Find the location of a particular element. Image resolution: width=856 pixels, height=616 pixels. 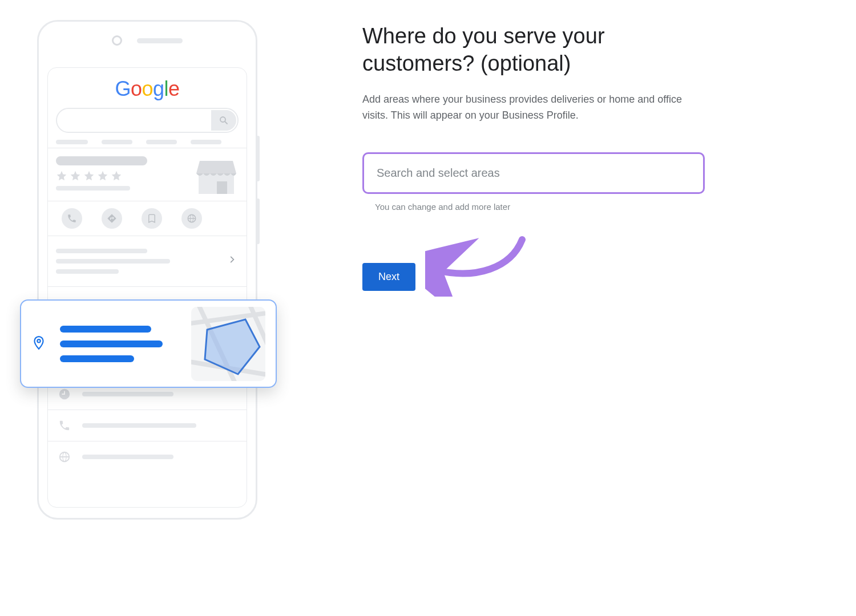

clock-icon is located at coordinates (64, 394).